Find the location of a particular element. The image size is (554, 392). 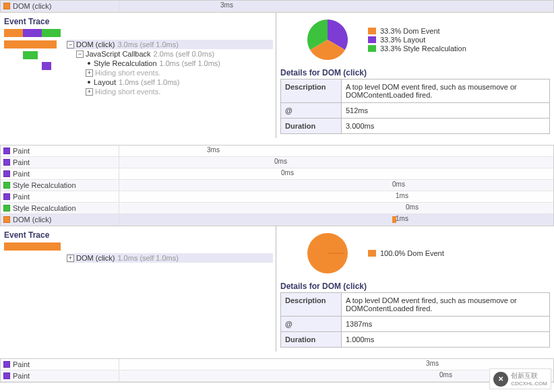

watermark-logo: ✕ 创新互联 CDCXHL.COM is located at coordinates (520, 376).